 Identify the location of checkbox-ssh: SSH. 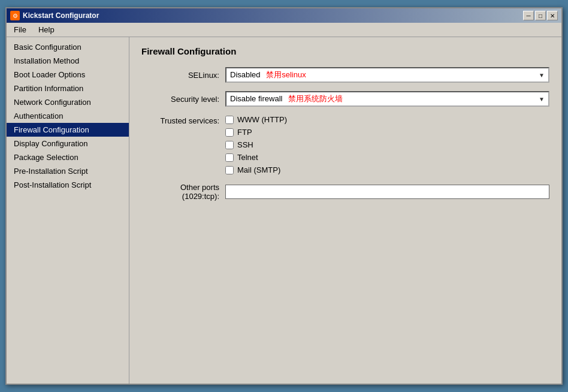
(256, 145).